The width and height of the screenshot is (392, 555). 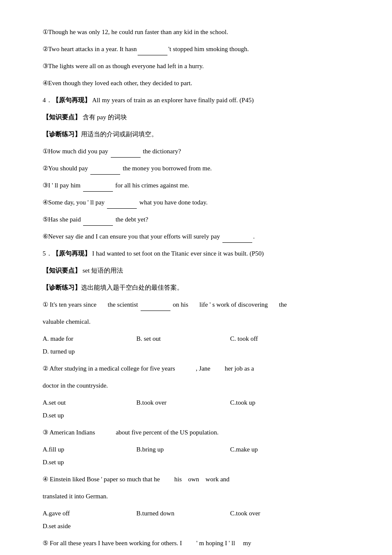 What do you see at coordinates (200, 496) in the screenshot?
I see `p5q4-line2: translated it into German.` at bounding box center [200, 496].